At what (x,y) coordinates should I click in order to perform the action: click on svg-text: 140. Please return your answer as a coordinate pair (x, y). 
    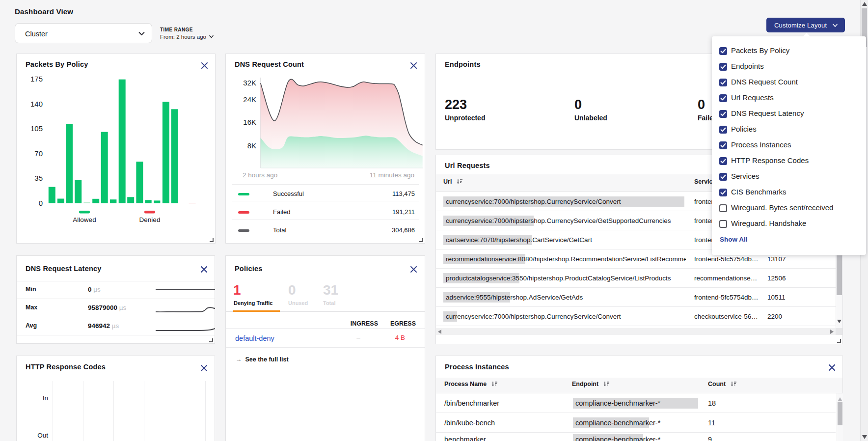
    Looking at the image, I should click on (36, 104).